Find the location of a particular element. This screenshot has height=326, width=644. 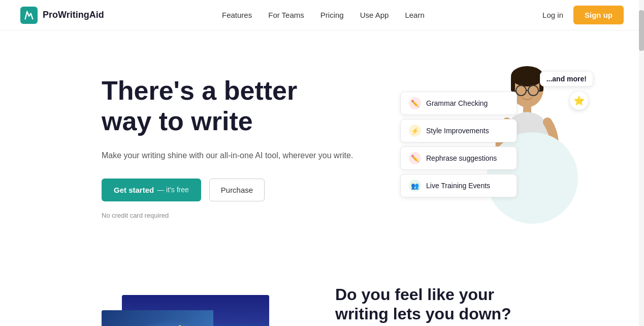

logo-area: ProWritingAid is located at coordinates (62, 15).